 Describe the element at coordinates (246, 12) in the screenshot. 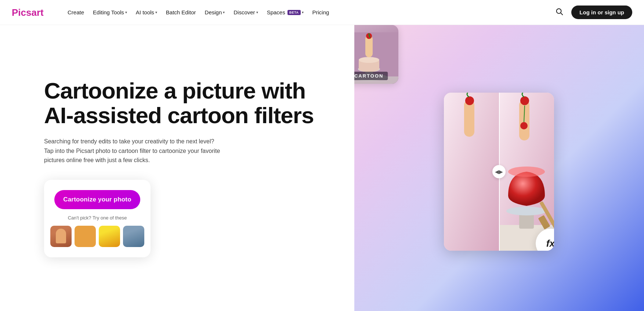

I see `nav-item-discover: Discover ▾` at that location.